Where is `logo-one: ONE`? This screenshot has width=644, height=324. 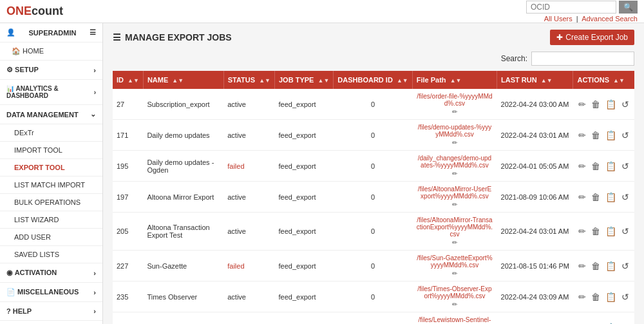
logo-one: ONE is located at coordinates (19, 12).